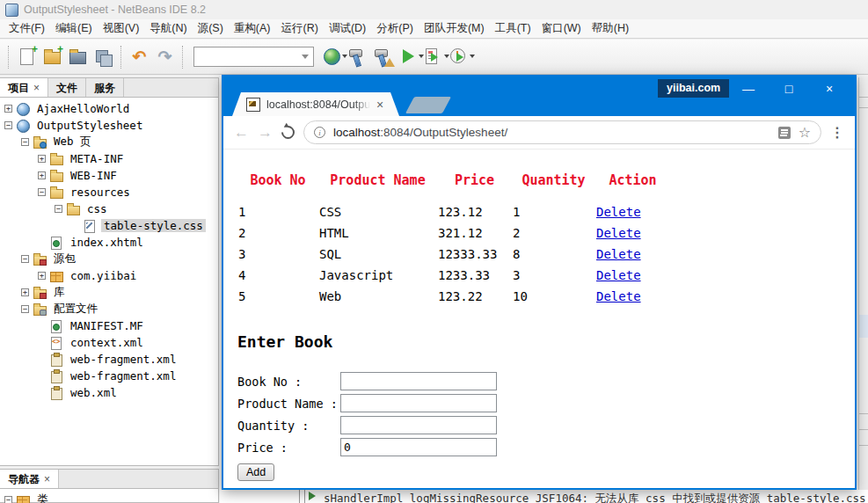 The width and height of the screenshot is (868, 503). What do you see at coordinates (211, 28) in the screenshot?
I see `menu-source: 源(S)` at bounding box center [211, 28].